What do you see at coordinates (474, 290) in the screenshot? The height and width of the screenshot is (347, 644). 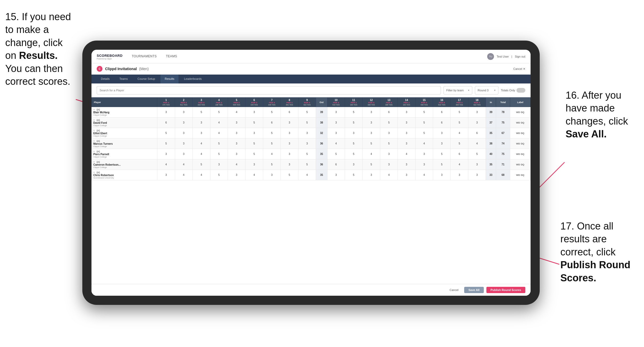 I see `save-all-button: Save All` at bounding box center [474, 290].